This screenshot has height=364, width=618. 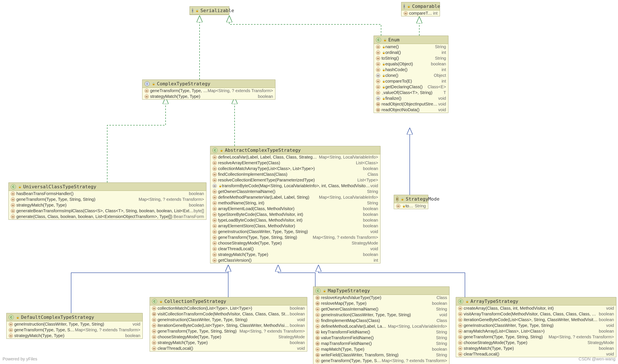 I want to click on method-row: mcollectionMatchCollection(List<Type>, L…, so click(x=228, y=308).